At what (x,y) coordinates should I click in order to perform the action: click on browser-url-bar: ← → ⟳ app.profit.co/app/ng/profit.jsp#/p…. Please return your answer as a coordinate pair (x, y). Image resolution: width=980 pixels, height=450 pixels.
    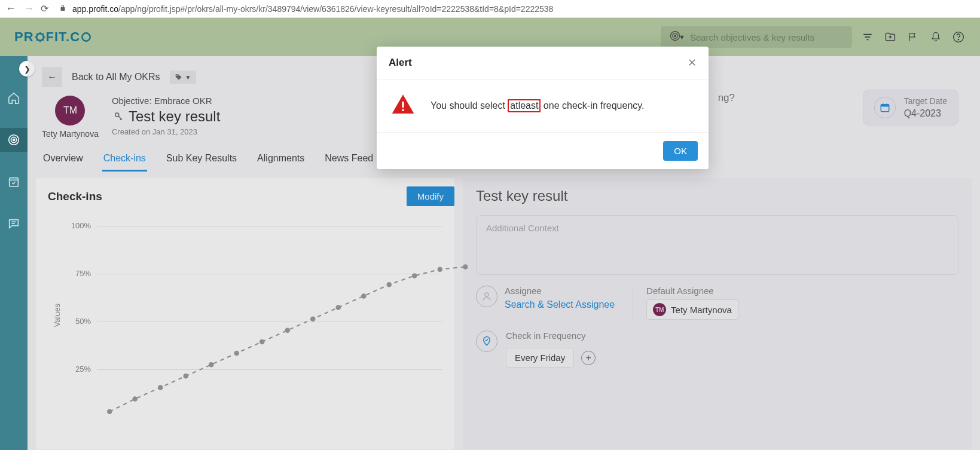
    Looking at the image, I should click on (490, 9).